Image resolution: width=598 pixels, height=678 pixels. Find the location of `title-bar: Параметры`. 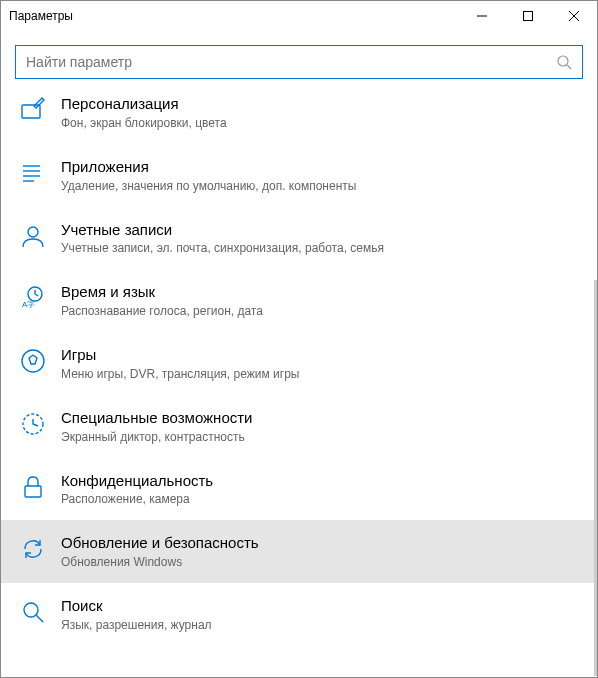

title-bar: Параметры is located at coordinates (299, 16).